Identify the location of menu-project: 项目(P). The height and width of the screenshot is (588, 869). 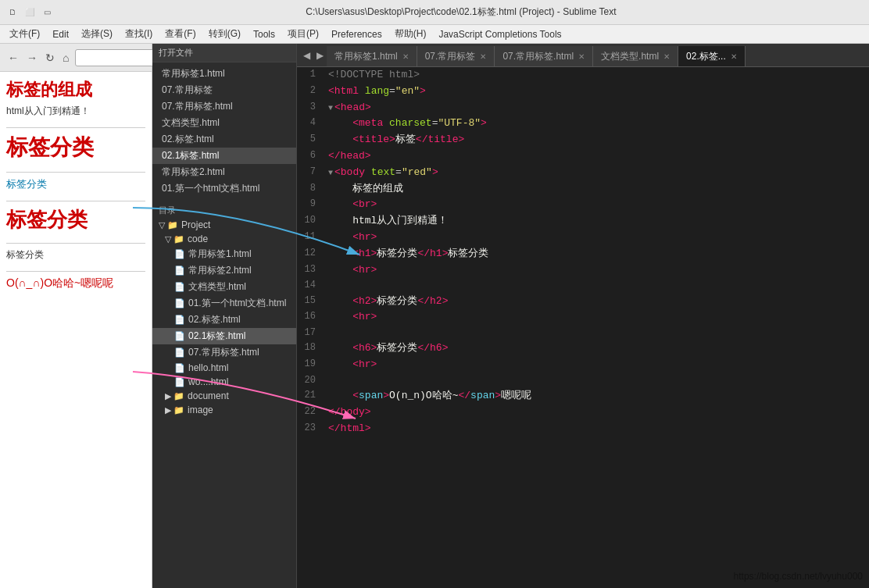
(303, 34).